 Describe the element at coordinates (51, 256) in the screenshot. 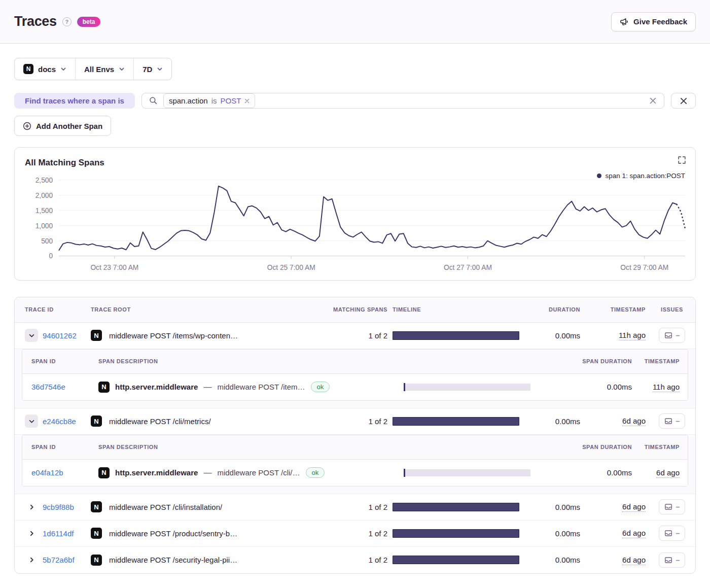

I see `svg-text: 0` at that location.